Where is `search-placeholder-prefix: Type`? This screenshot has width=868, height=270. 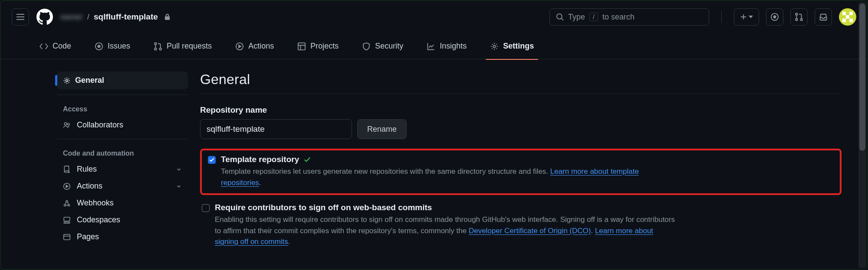 search-placeholder-prefix: Type is located at coordinates (576, 17).